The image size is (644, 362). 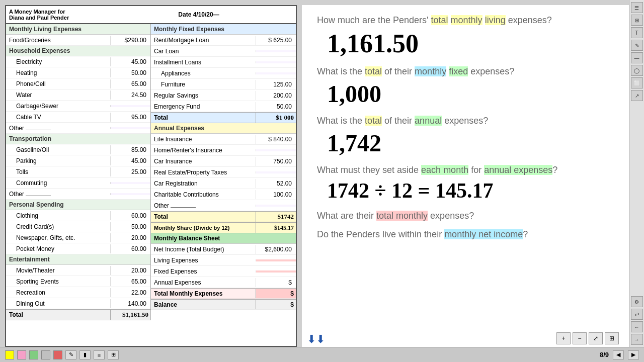 I want to click on transport-other-label: Other, so click(x=58, y=194).